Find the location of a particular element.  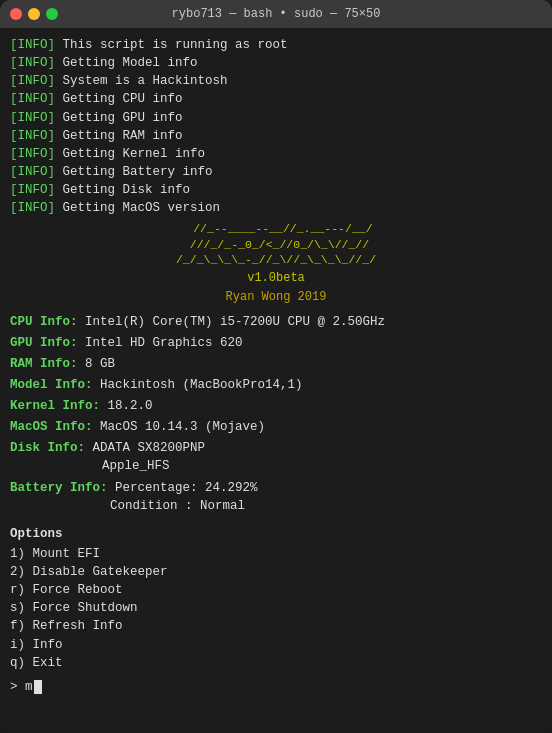

option-r: r) Force Reboot is located at coordinates (276, 590).